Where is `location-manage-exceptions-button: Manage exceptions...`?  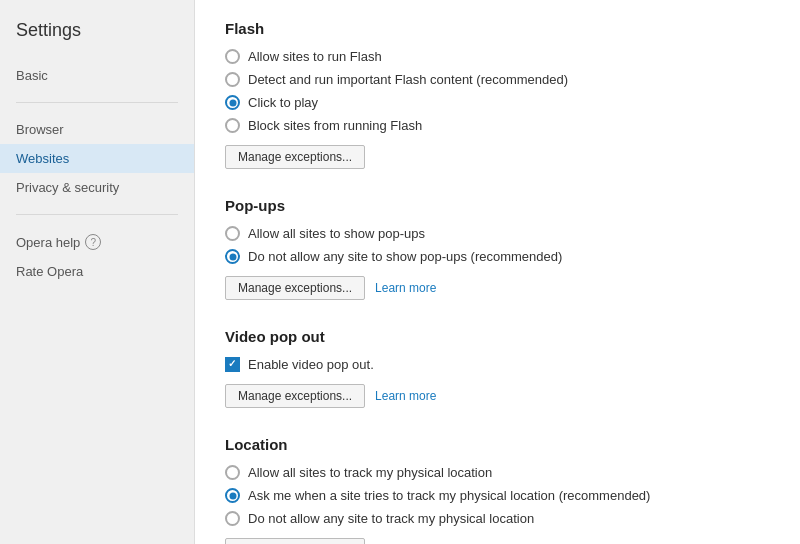 location-manage-exceptions-button: Manage exceptions... is located at coordinates (295, 541).